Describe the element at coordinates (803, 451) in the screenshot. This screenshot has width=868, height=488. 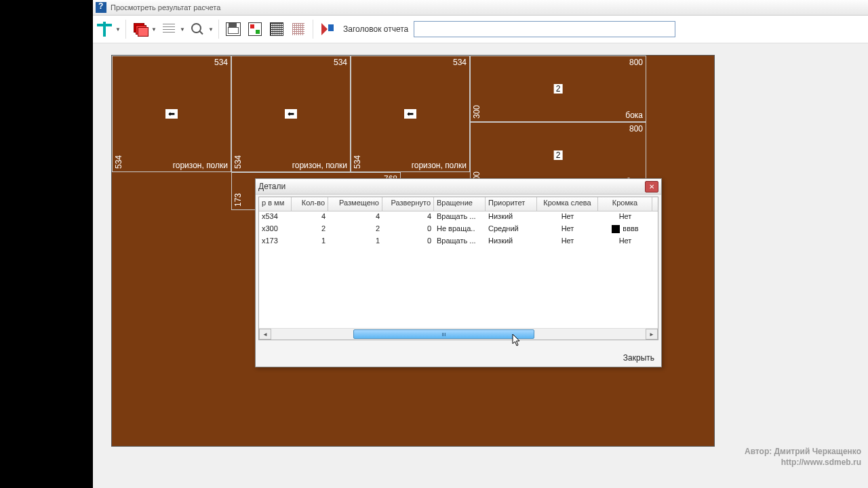
I see `credits-author: Автор: Дмитрий Черкащенко` at that location.